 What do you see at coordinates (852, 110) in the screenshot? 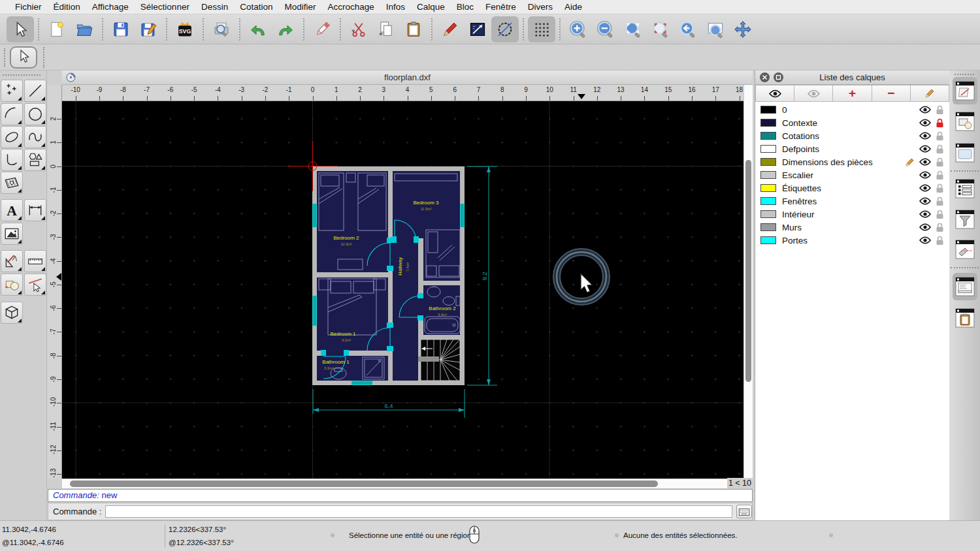
I see `layer-row-0: 0` at bounding box center [852, 110].